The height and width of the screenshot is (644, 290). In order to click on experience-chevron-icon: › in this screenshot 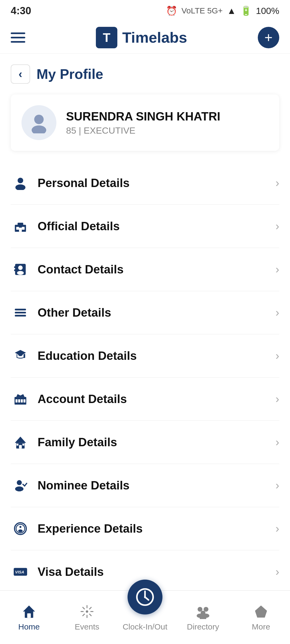, I will do `click(277, 529)`.